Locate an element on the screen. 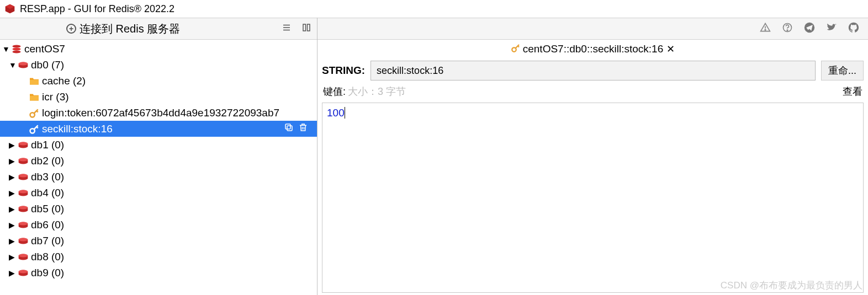 Image resolution: width=868 pixels, height=295 pixels. help-icon is located at coordinates (787, 29).